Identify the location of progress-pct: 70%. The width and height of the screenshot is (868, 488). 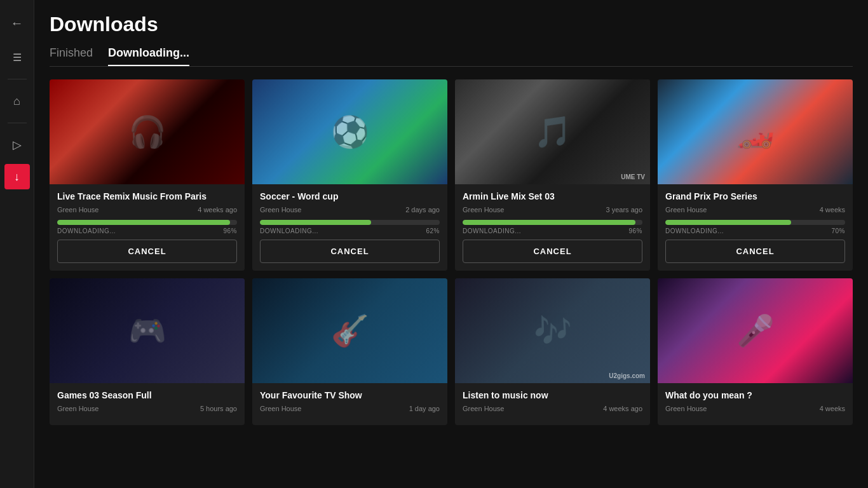
(838, 231).